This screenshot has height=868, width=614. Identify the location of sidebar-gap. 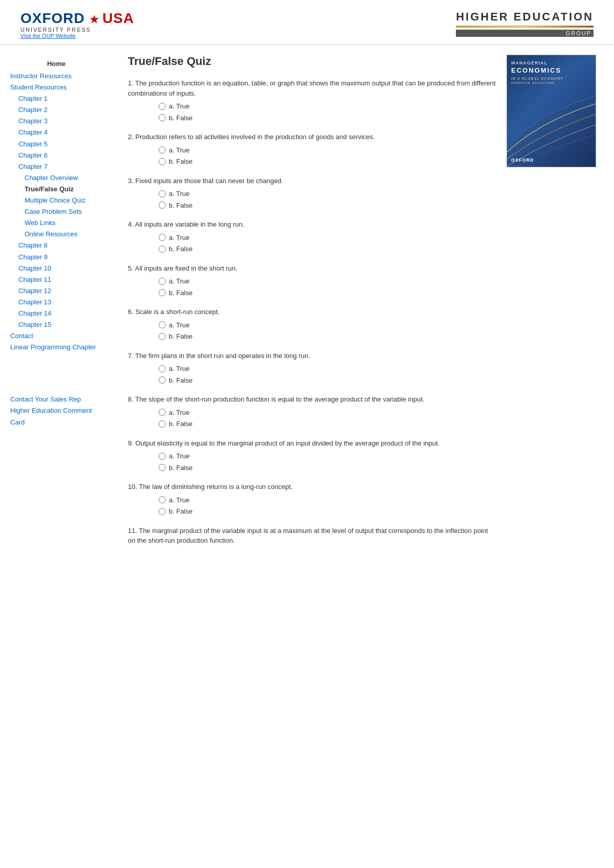
(56, 358).